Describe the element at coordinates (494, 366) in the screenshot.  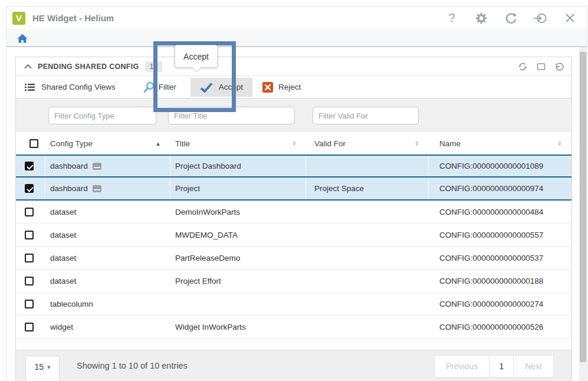
I see `pagination: Previous 1 Next` at that location.